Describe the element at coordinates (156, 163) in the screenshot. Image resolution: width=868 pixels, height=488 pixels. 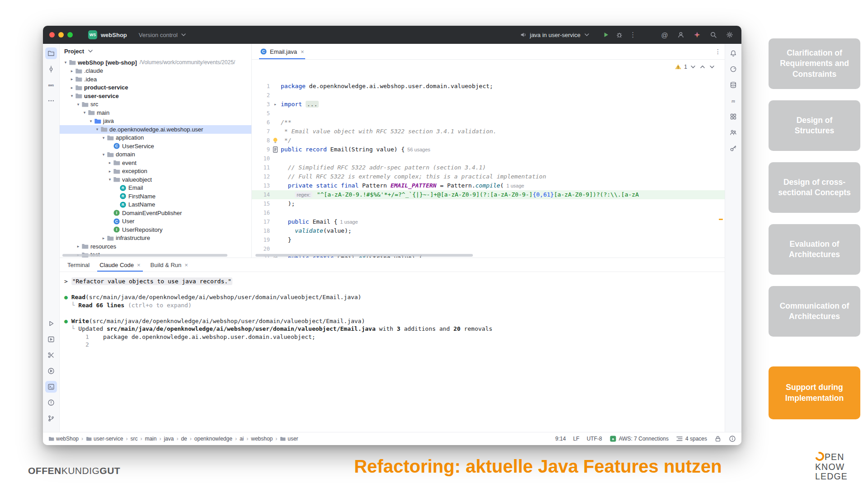
I see `tree-item-event: ▸event` at that location.